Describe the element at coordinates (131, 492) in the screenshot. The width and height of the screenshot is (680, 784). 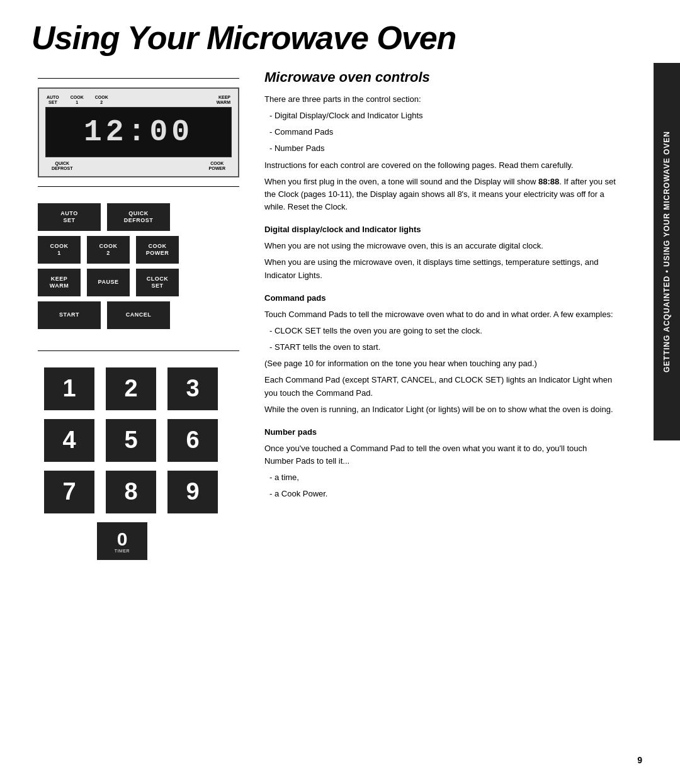
I see `num-8-button: 8` at that location.